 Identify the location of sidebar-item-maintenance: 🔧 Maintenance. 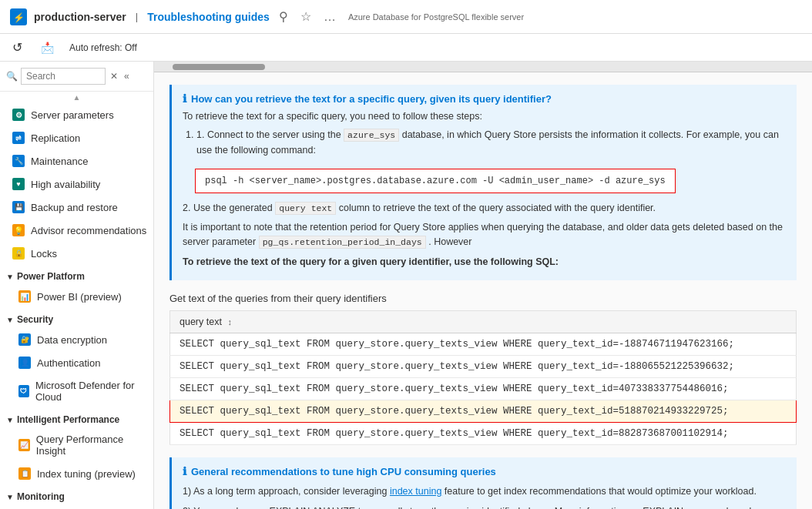
(77, 161).